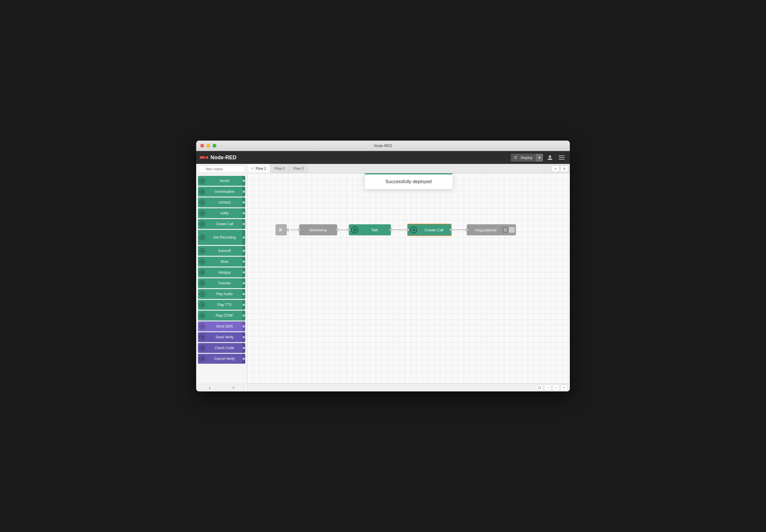 This screenshot has width=766, height=532. What do you see at coordinates (550, 157) in the screenshot?
I see `user-icon` at bounding box center [550, 157].